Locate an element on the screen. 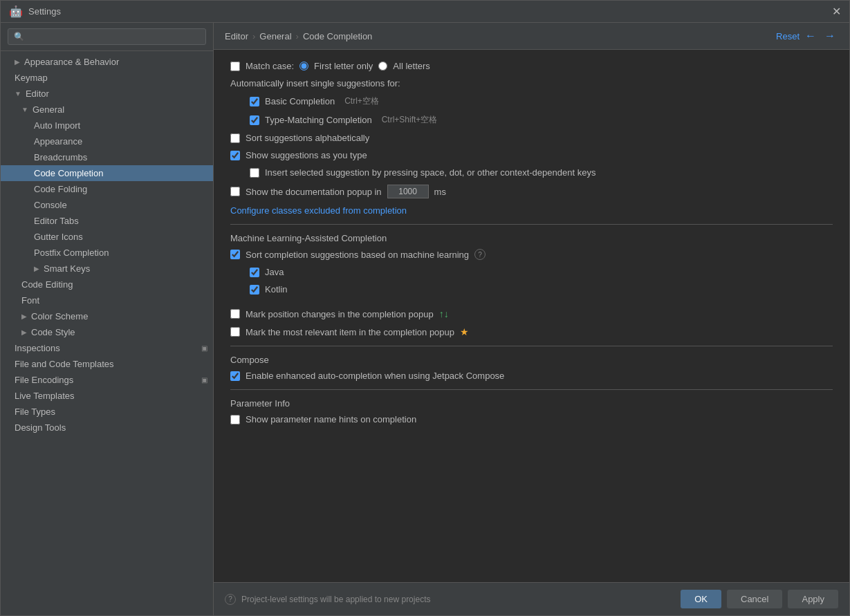  breadcrumb-general: General is located at coordinates (275, 36).